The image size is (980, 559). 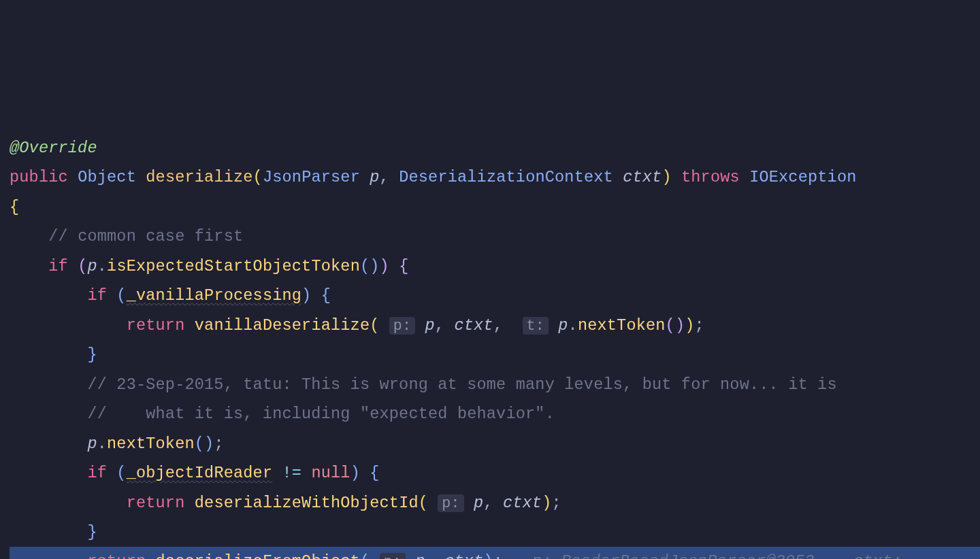 I want to click on code-line: public Object deserialize(JsonParser p, …, so click(x=495, y=177).